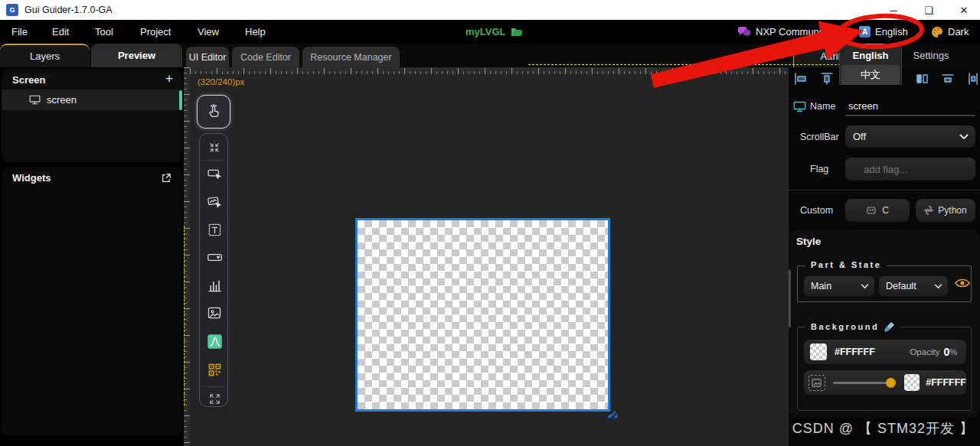 The height and width of the screenshot is (446, 980). What do you see at coordinates (877, 210) in the screenshot?
I see `custom-c-button: C` at bounding box center [877, 210].